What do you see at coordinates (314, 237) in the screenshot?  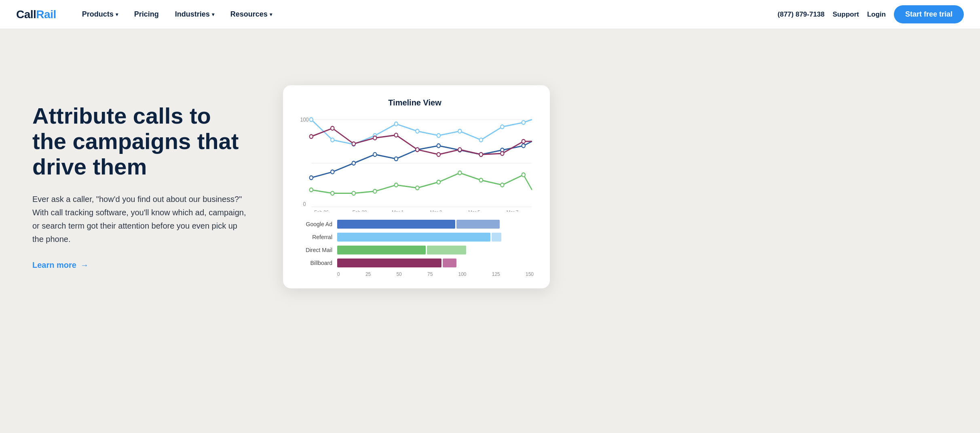 I see `bar-label-referral: Referral` at bounding box center [314, 237].